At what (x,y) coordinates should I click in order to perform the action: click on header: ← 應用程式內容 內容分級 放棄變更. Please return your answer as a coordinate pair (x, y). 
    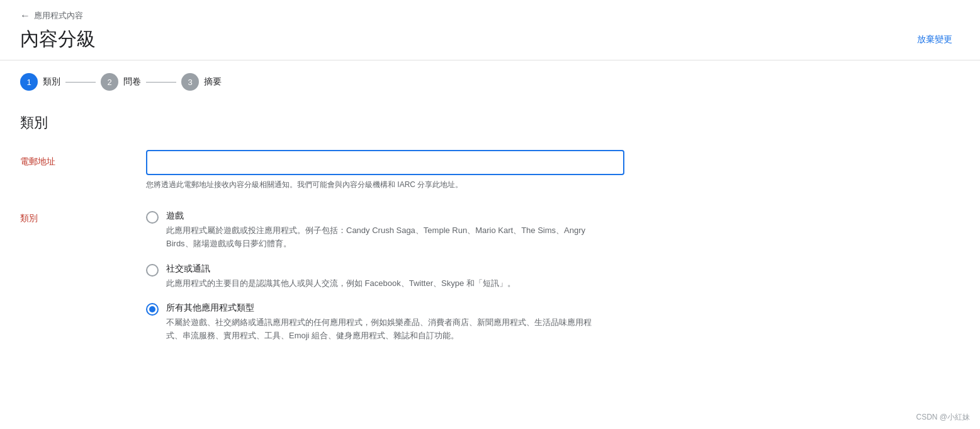
    Looking at the image, I should click on (490, 30).